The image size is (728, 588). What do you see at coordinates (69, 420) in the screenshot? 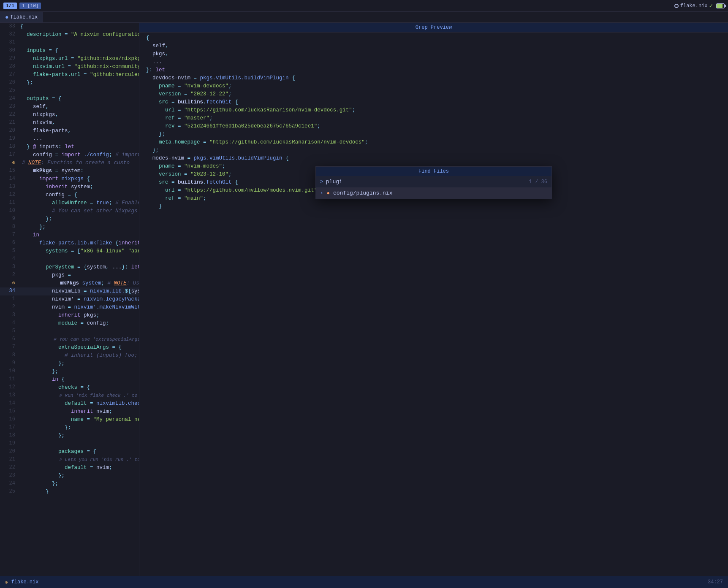
I see `line-b16: 16 name = "My personal neovim configurat…` at bounding box center [69, 420].